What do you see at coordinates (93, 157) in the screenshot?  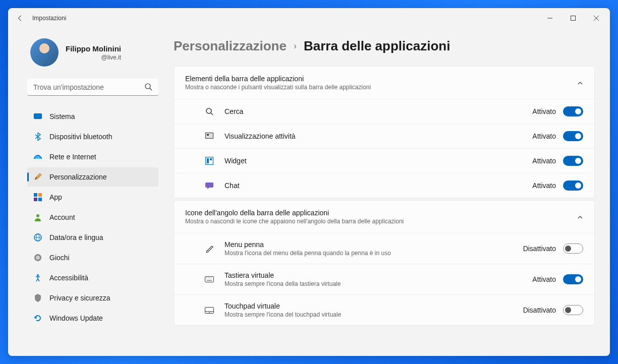 I see `nav-item-rete: Rete e Internet` at bounding box center [93, 157].